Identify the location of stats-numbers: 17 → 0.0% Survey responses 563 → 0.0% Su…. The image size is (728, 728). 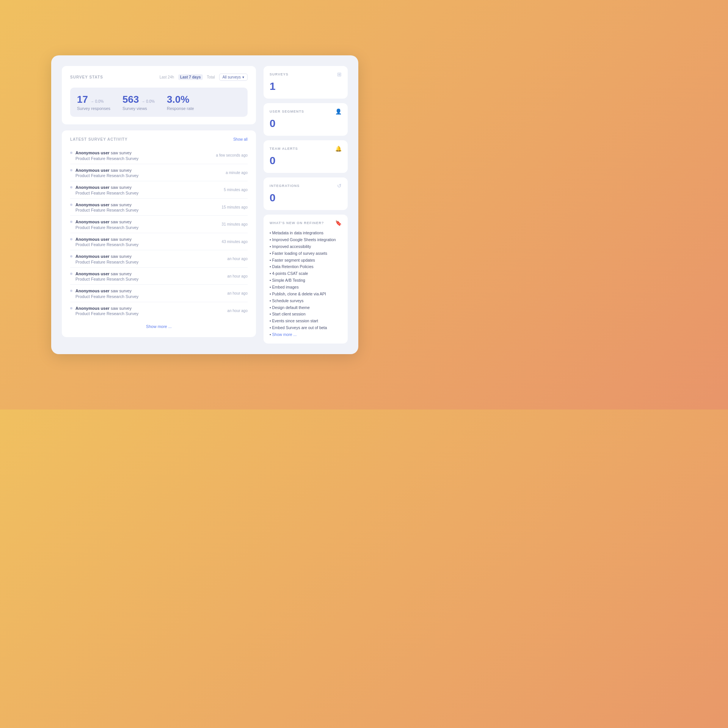
(159, 102).